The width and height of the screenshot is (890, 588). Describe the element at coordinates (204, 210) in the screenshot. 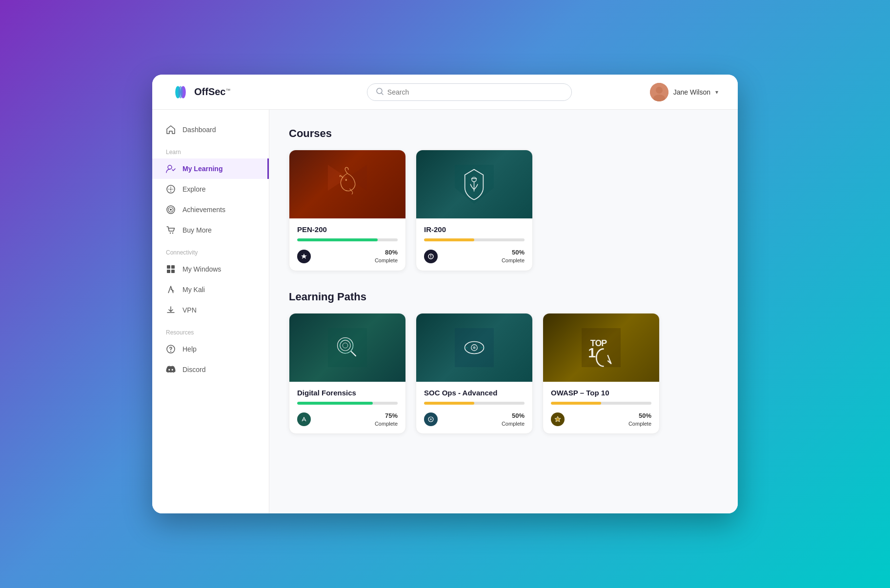

I see `sidebar-item-achievements-label: Achievements` at that location.